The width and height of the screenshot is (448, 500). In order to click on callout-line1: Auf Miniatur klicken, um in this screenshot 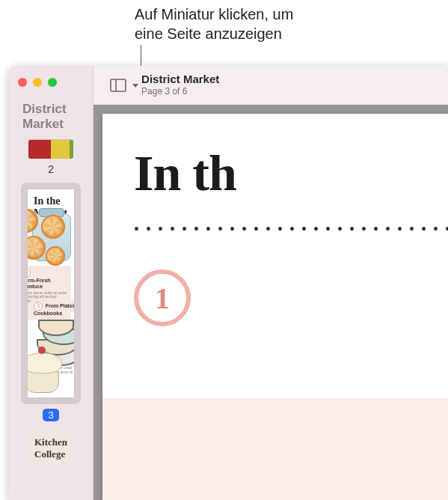, I will do `click(214, 14)`.